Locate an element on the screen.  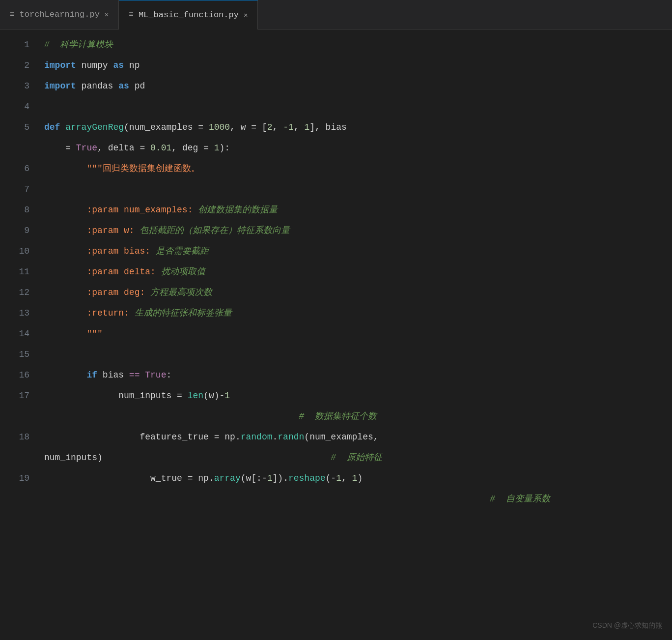
line-num-1: 1 is located at coordinates (20, 45).